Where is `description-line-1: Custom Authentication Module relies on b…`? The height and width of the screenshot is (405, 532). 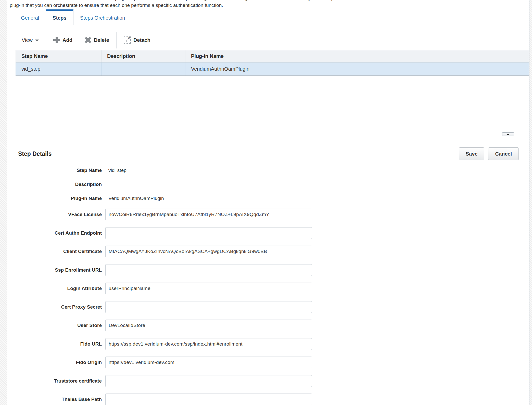
description-line-1: Custom Authentication Module relies on b… is located at coordinates (268, 1).